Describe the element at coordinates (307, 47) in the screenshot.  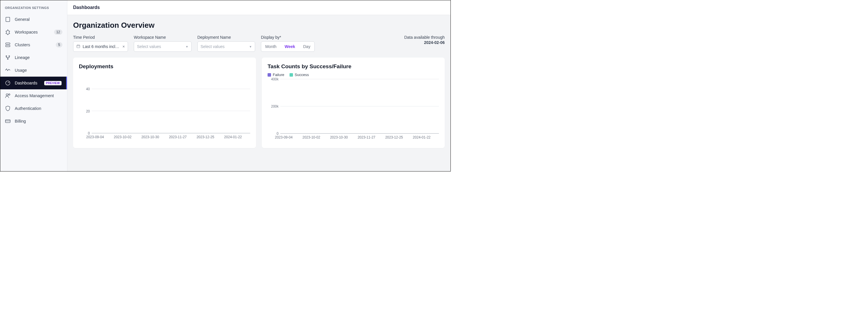
I see `segment-day: Day` at that location.